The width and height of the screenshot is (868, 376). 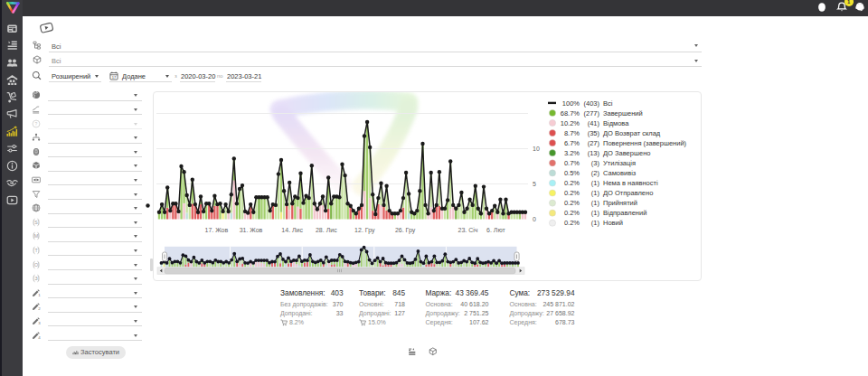 What do you see at coordinates (620, 174) in the screenshot?
I see `svg-text: Самовивіз` at bounding box center [620, 174].